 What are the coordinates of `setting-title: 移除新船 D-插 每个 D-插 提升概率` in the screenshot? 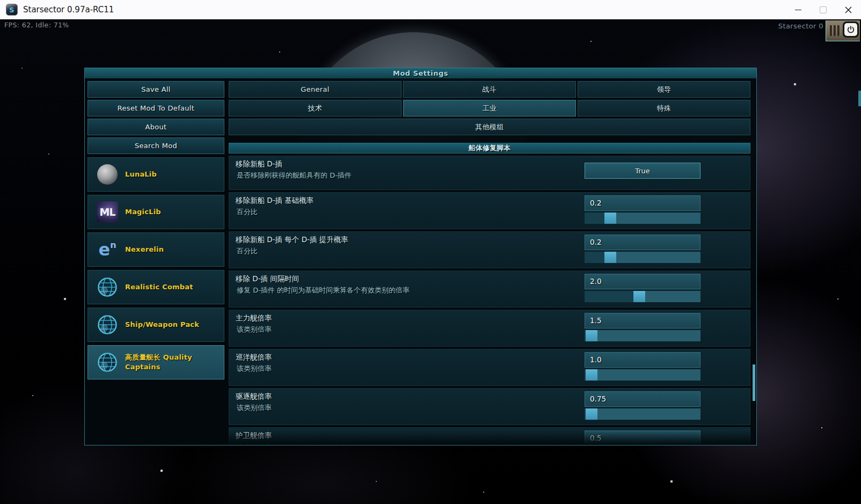 It's located at (292, 240).